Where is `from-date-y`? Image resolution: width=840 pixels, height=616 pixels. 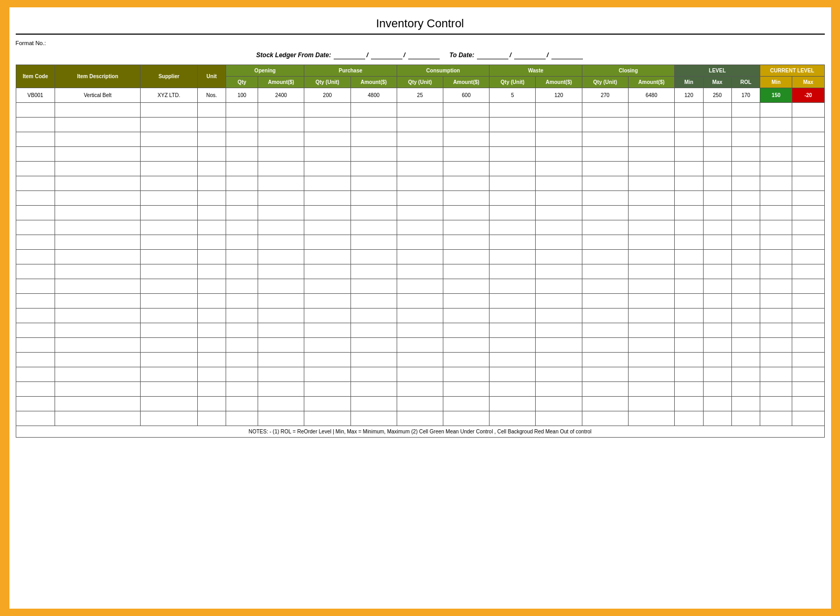
from-date-y is located at coordinates (424, 56).